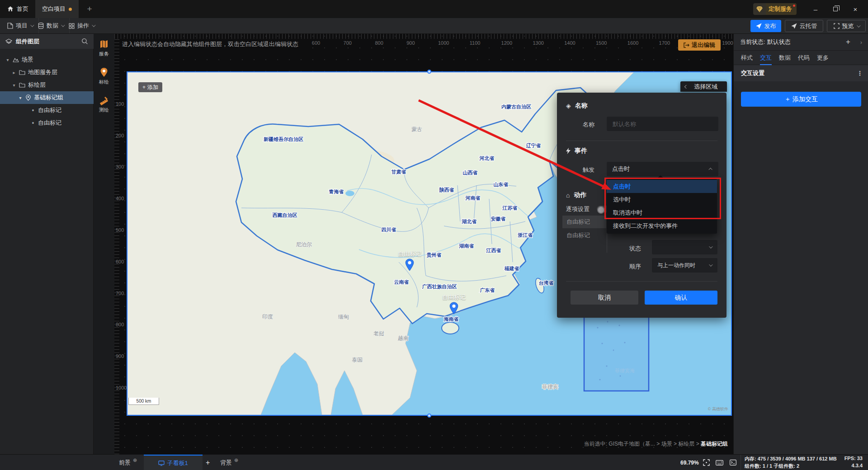 The width and height of the screenshot is (868, 470). Describe the element at coordinates (804, 26) in the screenshot. I see `cloud-host-button: 云托管` at that location.